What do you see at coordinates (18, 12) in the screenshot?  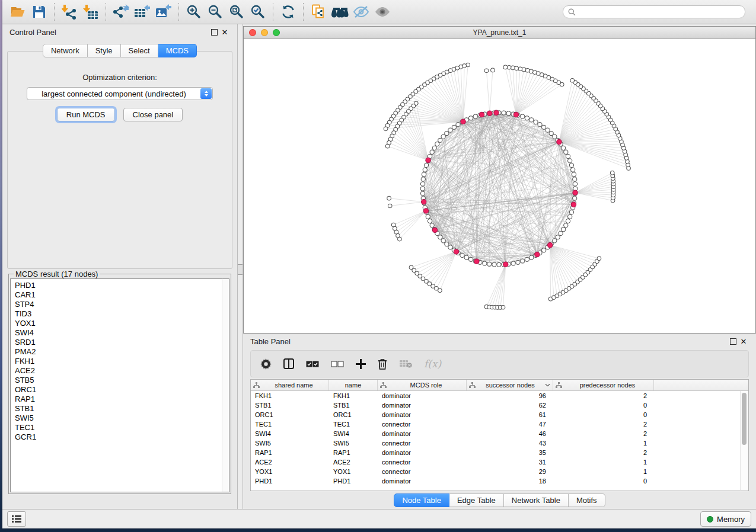 I see `open-file-icon` at bounding box center [18, 12].